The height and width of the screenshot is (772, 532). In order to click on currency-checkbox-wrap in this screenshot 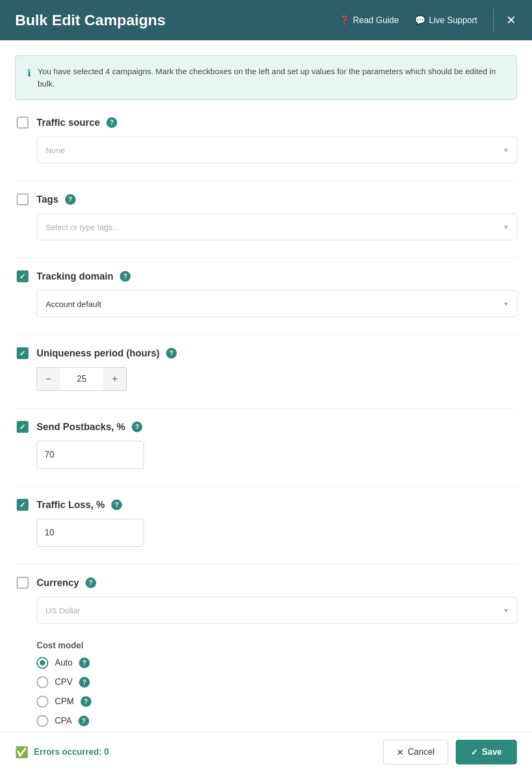, I will do `click(23, 583)`.